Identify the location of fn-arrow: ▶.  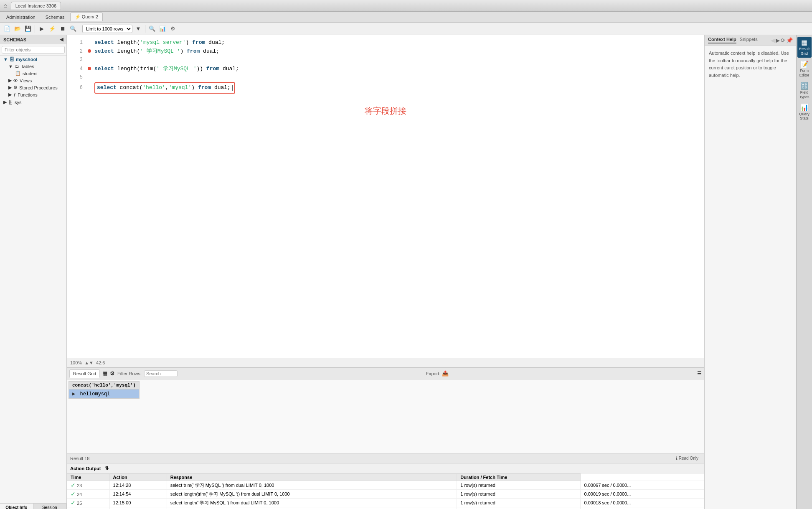
(10, 94).